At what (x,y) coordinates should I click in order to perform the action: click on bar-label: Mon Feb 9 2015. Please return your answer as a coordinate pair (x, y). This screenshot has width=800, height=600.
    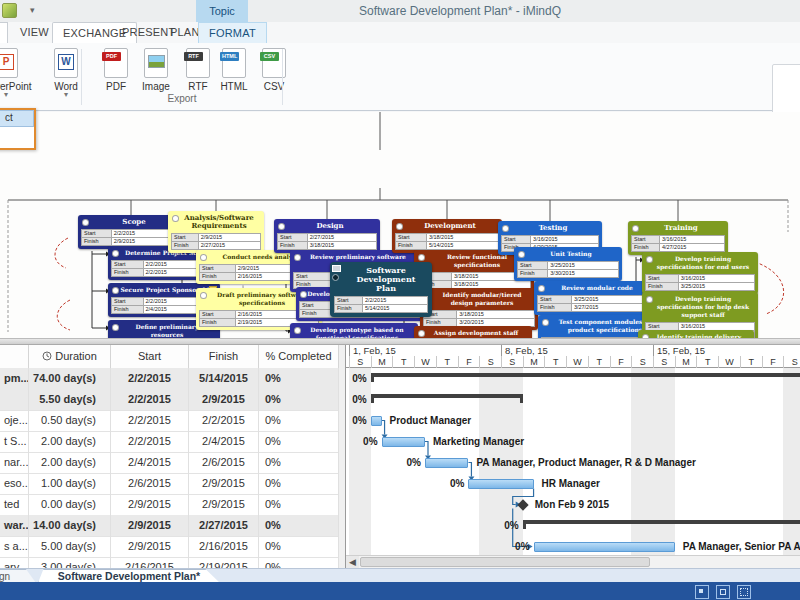
    Looking at the image, I should click on (572, 504).